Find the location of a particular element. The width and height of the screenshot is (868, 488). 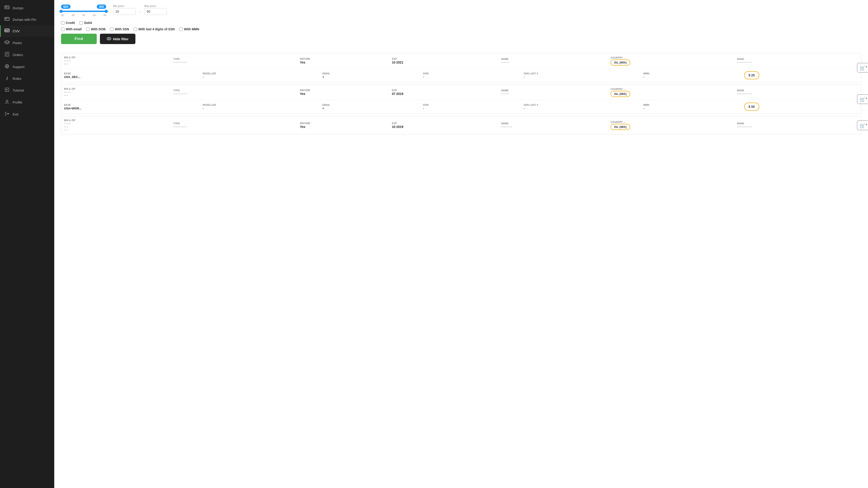

val-refund-3: Yes is located at coordinates (343, 127).